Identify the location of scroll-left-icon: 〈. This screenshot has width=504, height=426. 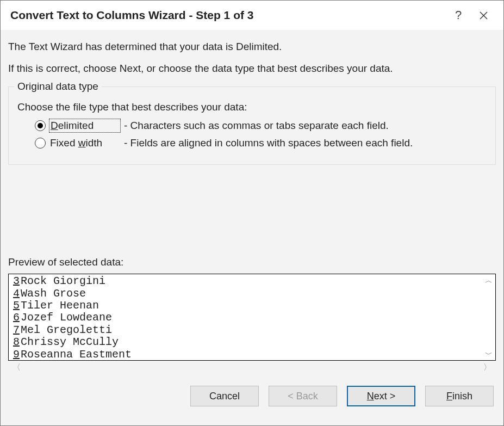
(16, 368).